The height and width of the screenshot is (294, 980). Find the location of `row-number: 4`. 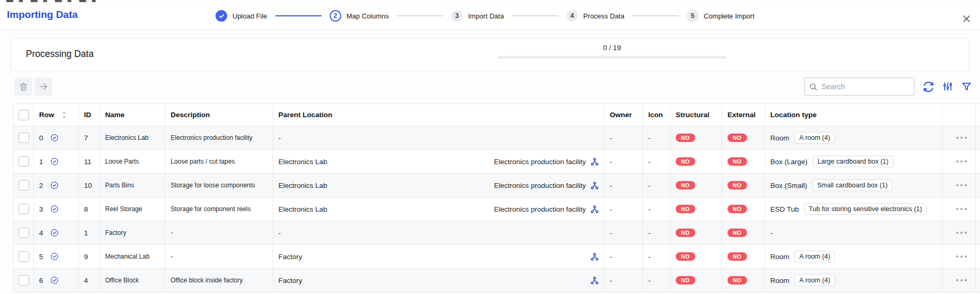

row-number: 4 is located at coordinates (41, 233).